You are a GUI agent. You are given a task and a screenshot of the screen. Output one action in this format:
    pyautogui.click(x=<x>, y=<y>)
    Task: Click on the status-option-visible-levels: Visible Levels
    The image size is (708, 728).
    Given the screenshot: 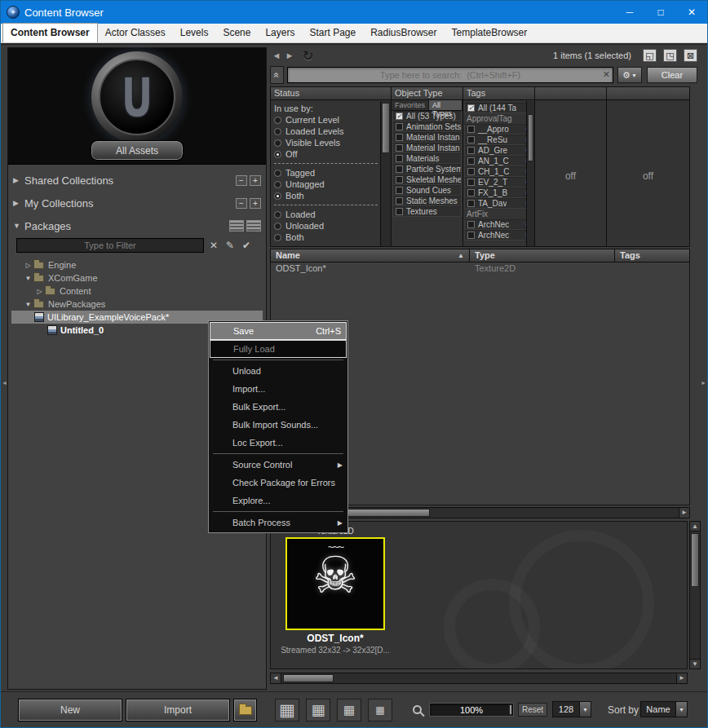 What is the action you would take?
    pyautogui.click(x=326, y=143)
    